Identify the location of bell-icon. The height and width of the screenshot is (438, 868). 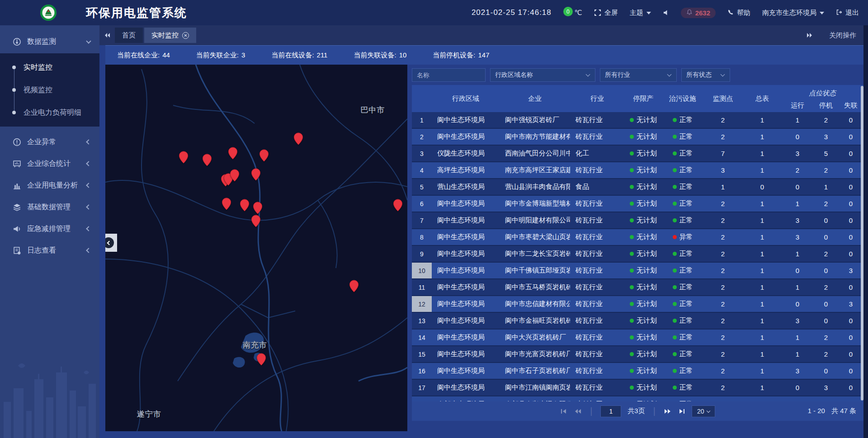
(689, 13).